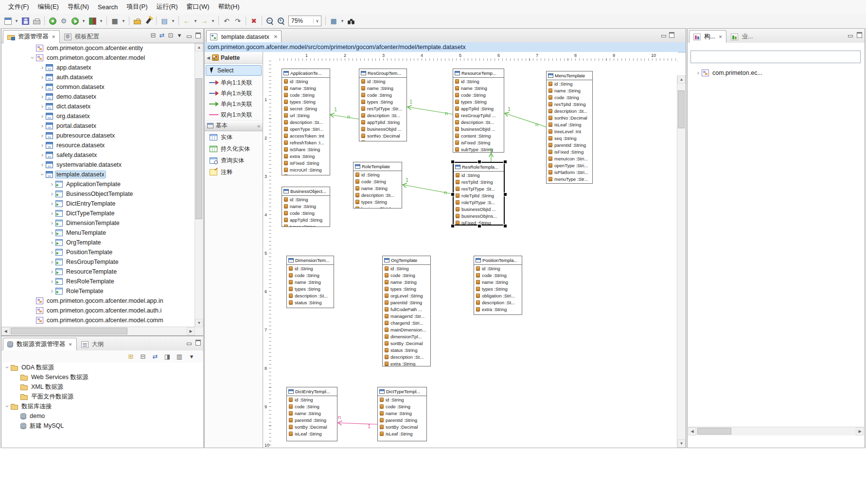 This screenshot has width=866, height=504. What do you see at coordinates (98, 136) in the screenshot?
I see `explorer-item-pubresource.datasetx: ›pubresource.datasetx` at bounding box center [98, 136].